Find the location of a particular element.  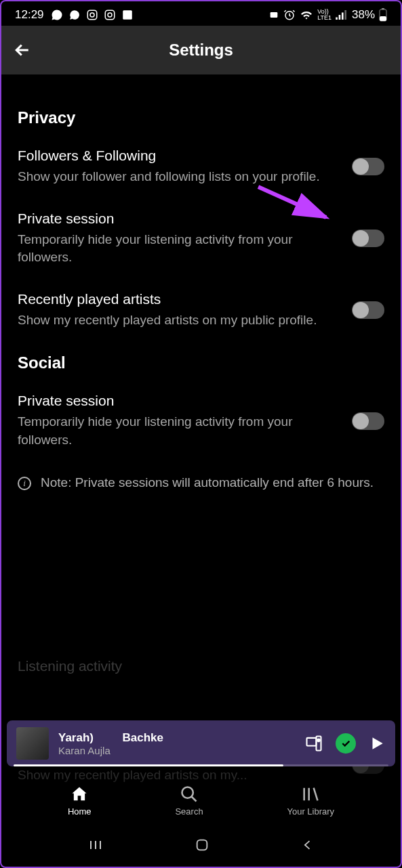

info-note-row: i Note: Private sessions will automatica… is located at coordinates (201, 483).